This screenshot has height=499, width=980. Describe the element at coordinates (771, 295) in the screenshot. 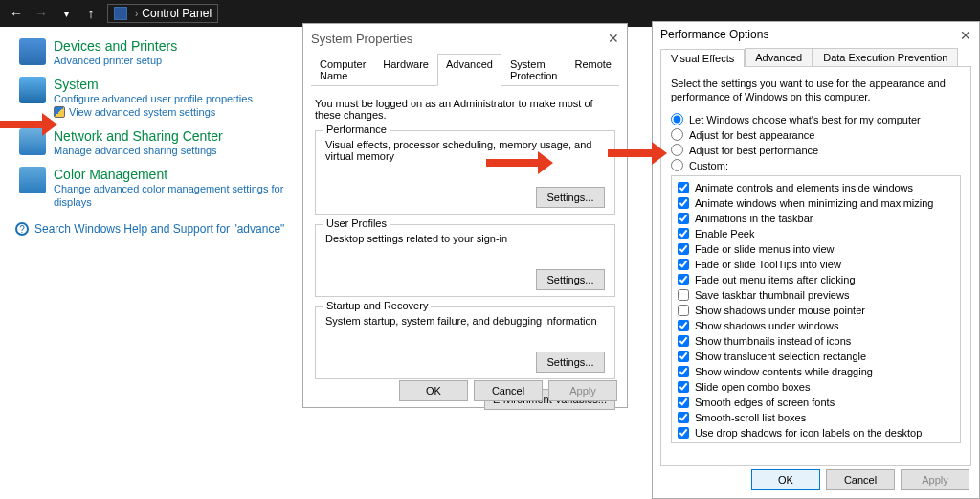

I see `checkbox-label: Save taskbar thumbnail previews` at that location.